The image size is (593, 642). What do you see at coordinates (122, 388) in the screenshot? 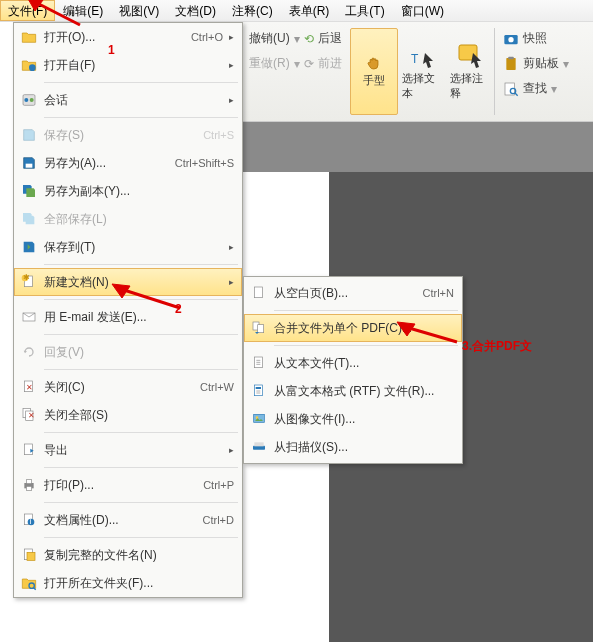
I see `menu-close-label: 关闭(C)` at bounding box center [122, 388].